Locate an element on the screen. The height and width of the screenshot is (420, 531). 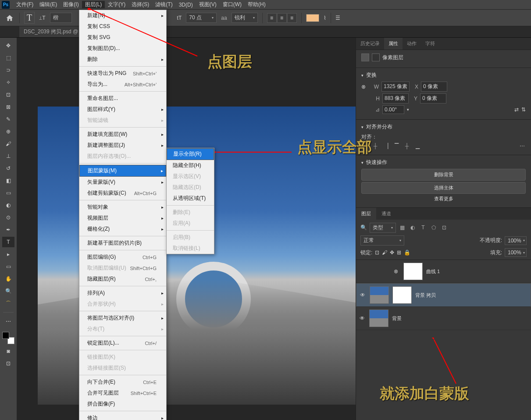
menu-3d: 3D(D) is located at coordinates (186, 5).